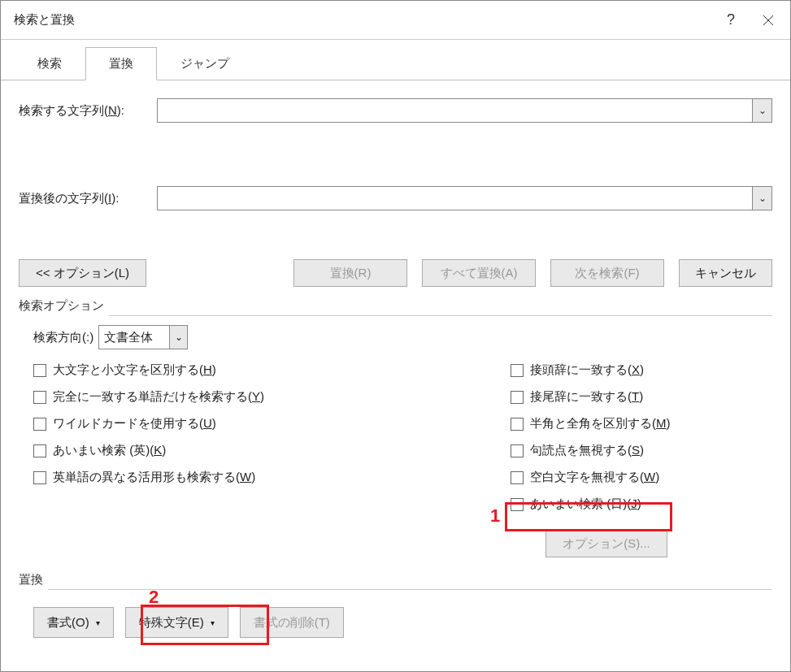  I want to click on check-wildcards: ワイルドカードを使用する(U), so click(265, 424).